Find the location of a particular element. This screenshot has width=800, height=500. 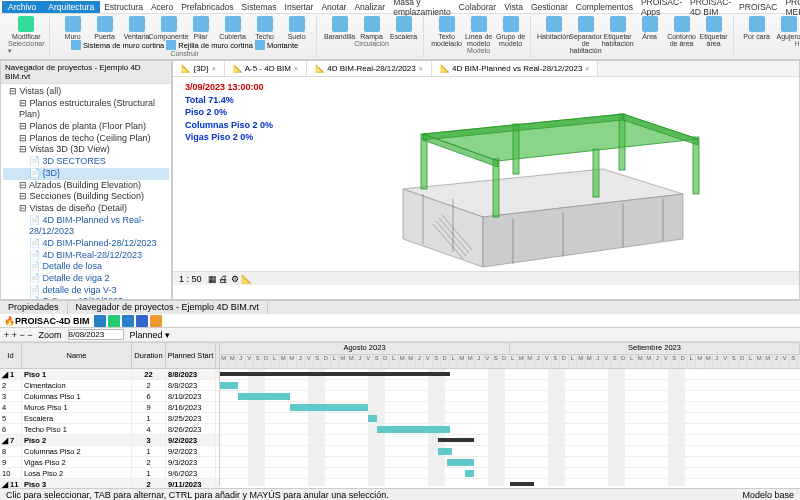

tree-node: 📄 4D BIM-Planned-28/12/2023 is located at coordinates (86, 244).